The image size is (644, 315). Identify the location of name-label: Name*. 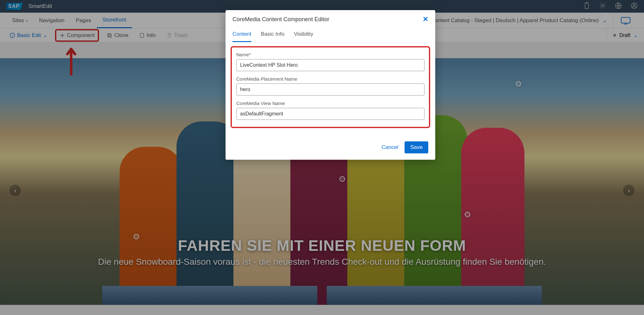
(330, 54).